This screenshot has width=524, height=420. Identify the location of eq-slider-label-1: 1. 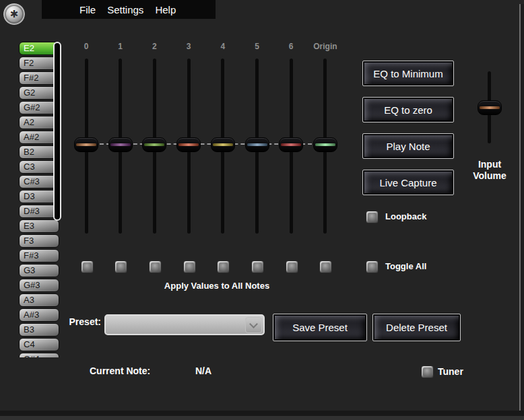
(121, 46).